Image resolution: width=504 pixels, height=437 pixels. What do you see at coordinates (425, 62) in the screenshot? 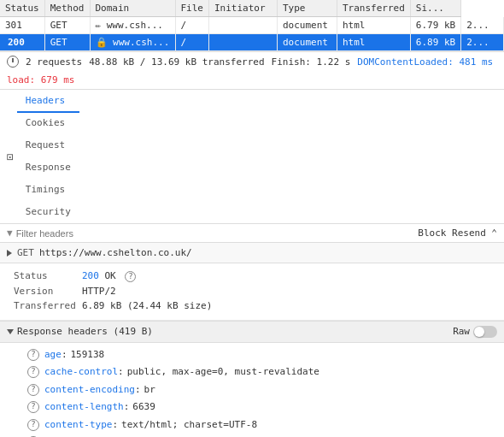
I see `domcontentloaded: DOMContentLoaded: 481 ms` at bounding box center [425, 62].